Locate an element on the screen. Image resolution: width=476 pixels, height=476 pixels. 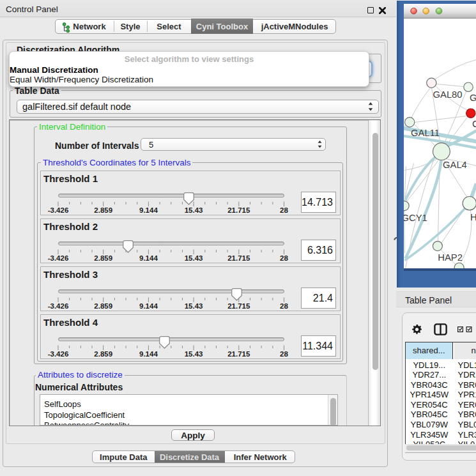
svg-text: GA is located at coordinates (473, 98).